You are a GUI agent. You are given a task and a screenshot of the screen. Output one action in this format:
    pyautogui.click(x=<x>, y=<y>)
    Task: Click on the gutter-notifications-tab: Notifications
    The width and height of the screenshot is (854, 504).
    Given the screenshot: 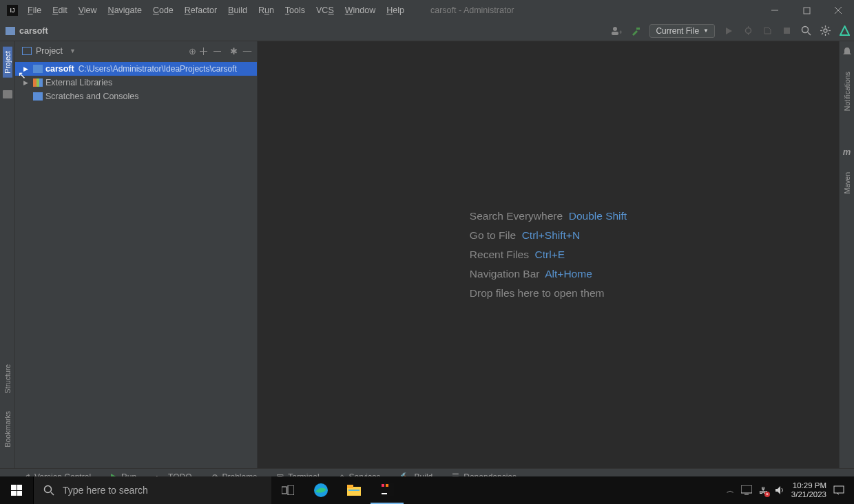 What is the action you would take?
    pyautogui.click(x=847, y=91)
    